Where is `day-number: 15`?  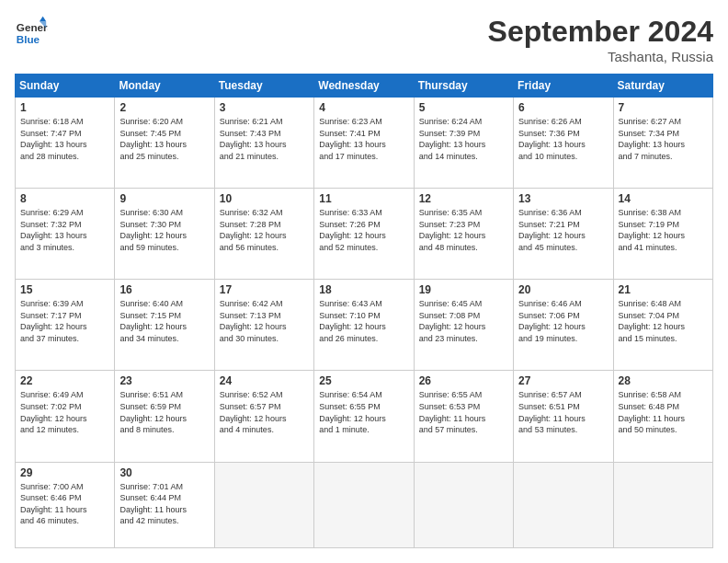 day-number: 15 is located at coordinates (64, 290).